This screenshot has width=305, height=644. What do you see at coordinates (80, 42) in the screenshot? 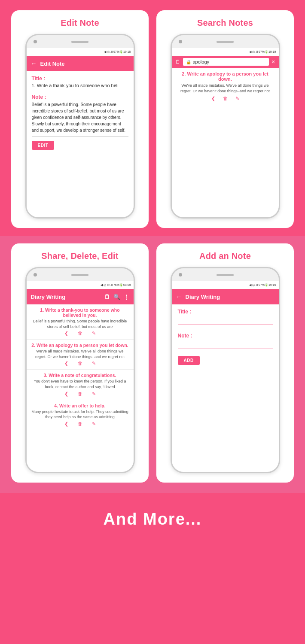
I see `phone-top-bar` at bounding box center [80, 42].